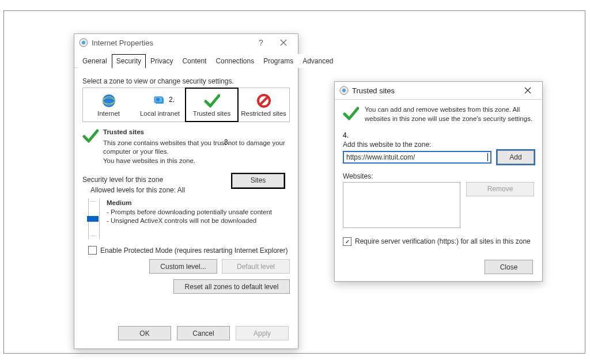 This screenshot has width=590, height=364. What do you see at coordinates (438, 176) in the screenshot?
I see `websites-label: Websites:` at bounding box center [438, 176].